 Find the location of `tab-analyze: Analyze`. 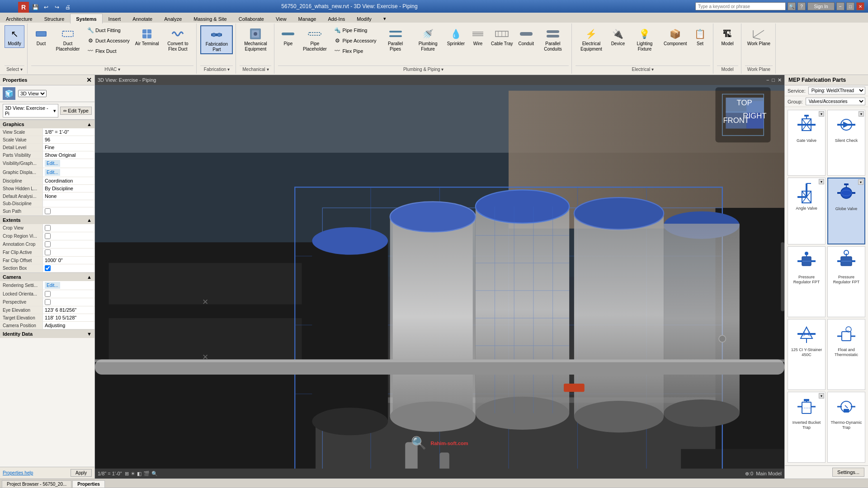

tab-analyze: Analyze is located at coordinates (173, 19).